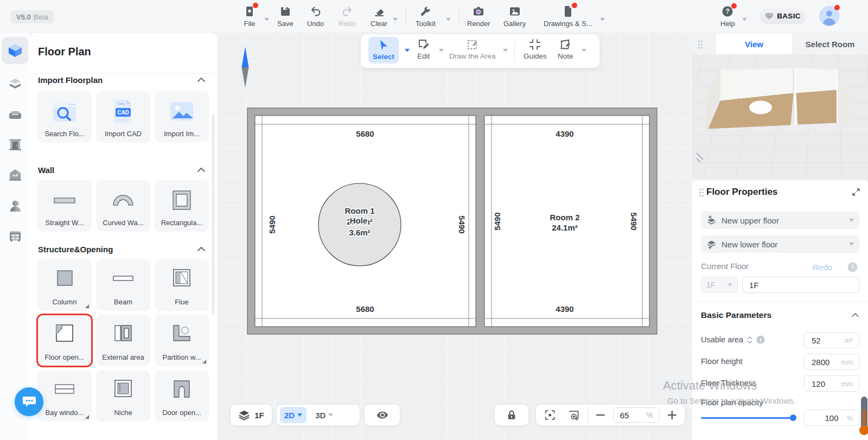  What do you see at coordinates (832, 340) in the screenshot?
I see `usable-area-input: 52 m²` at bounding box center [832, 340].